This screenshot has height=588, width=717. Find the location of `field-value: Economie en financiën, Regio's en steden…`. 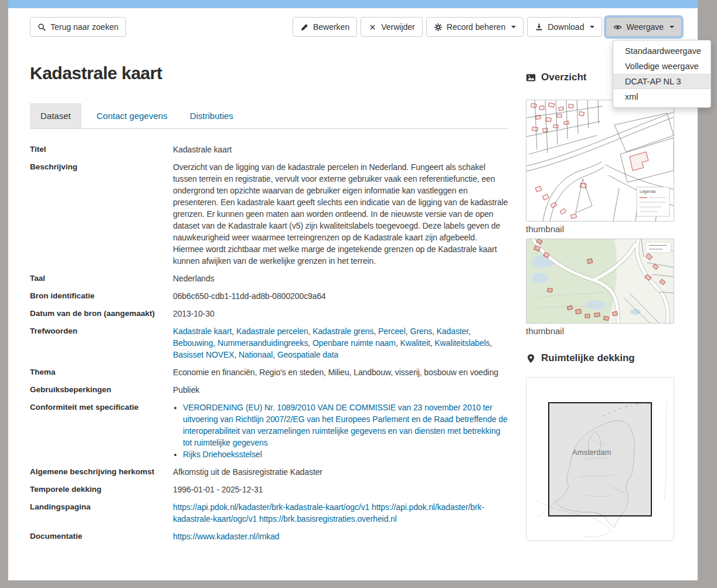

field-value: Economie en financiën, Regio's en steden… is located at coordinates (341, 372).